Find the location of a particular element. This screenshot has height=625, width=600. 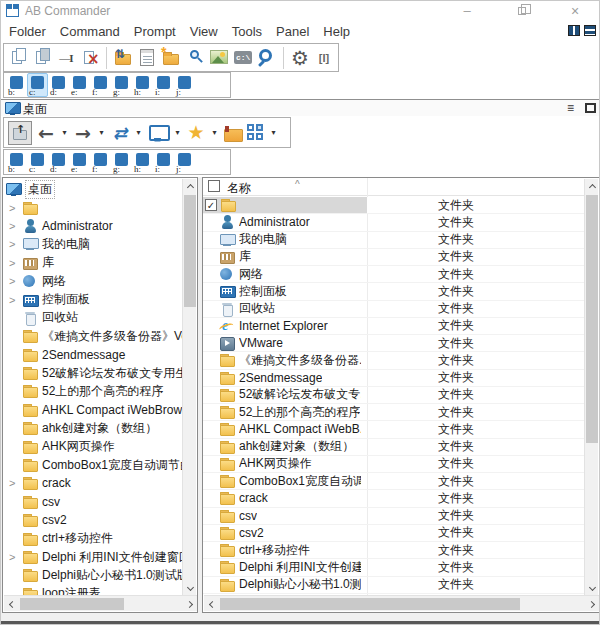

file-row: Internet Explorer文件夹 is located at coordinates (394, 326).